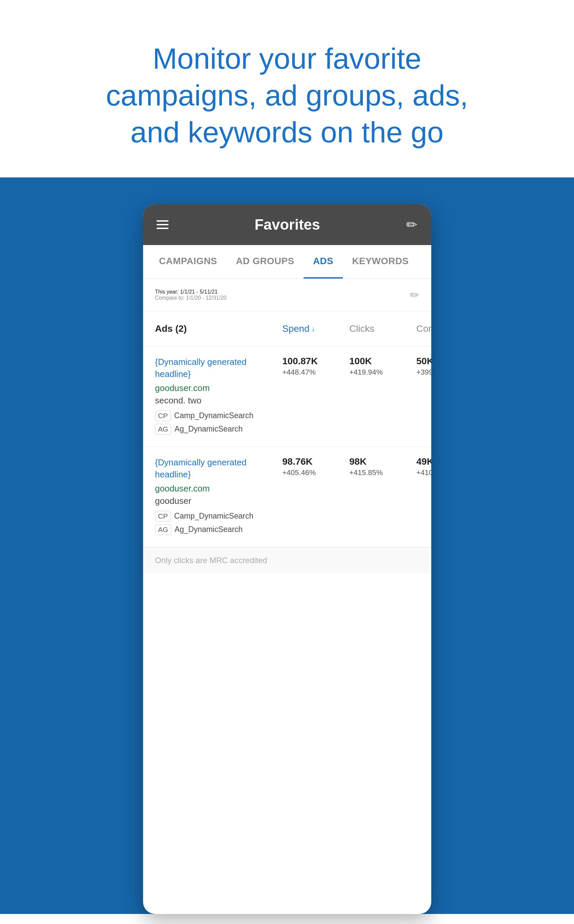  What do you see at coordinates (287, 560) in the screenshot?
I see `footer-note: Only clicks are MRC accredited` at bounding box center [287, 560].